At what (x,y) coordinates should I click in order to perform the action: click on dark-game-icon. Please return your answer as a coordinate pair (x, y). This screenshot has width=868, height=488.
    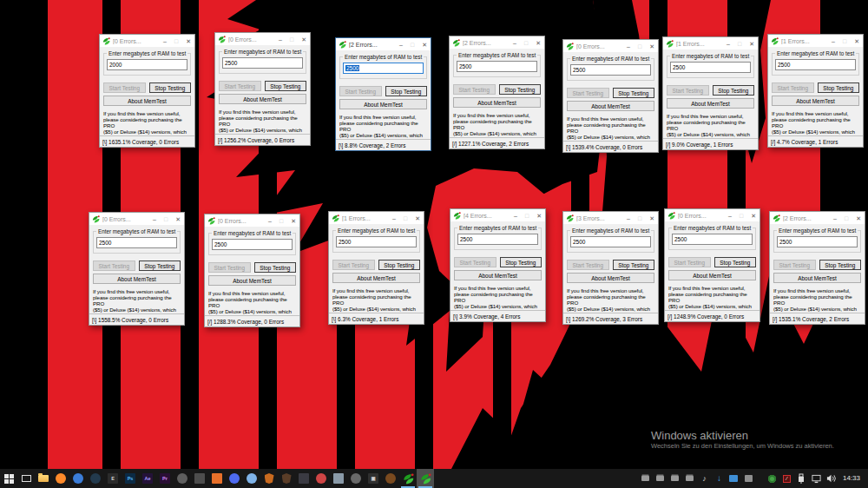
    Looking at the image, I should click on (304, 478).